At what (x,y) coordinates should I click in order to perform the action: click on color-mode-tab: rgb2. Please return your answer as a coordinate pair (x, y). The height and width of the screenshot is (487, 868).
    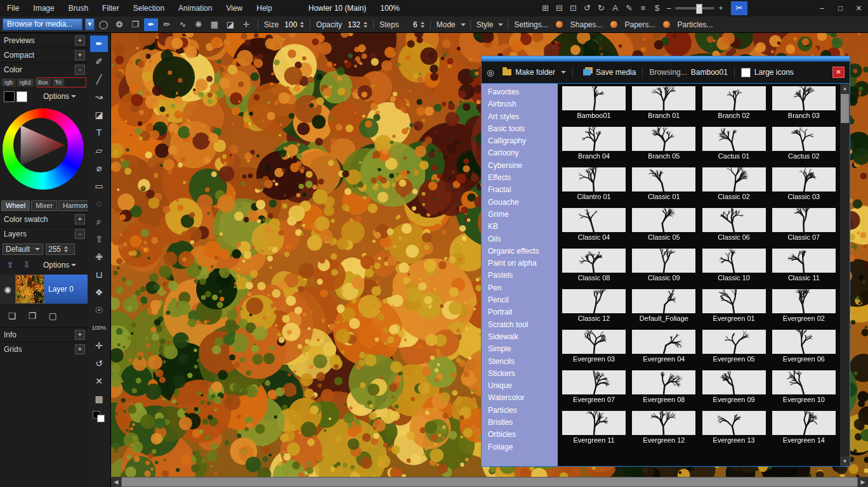
    Looking at the image, I should click on (25, 82).